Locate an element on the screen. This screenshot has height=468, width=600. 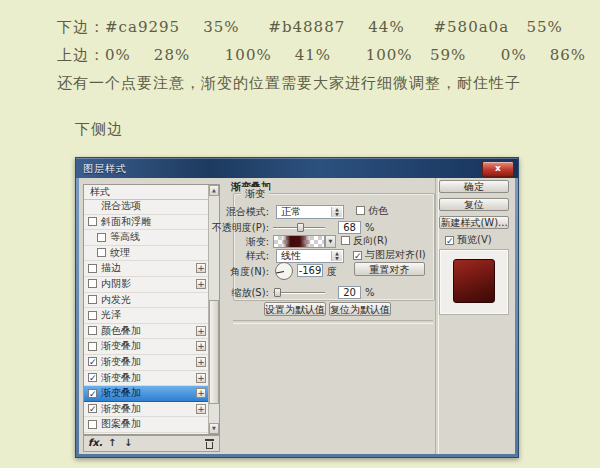
dialog-titlebar: 图层样式 x is located at coordinates (297, 168).